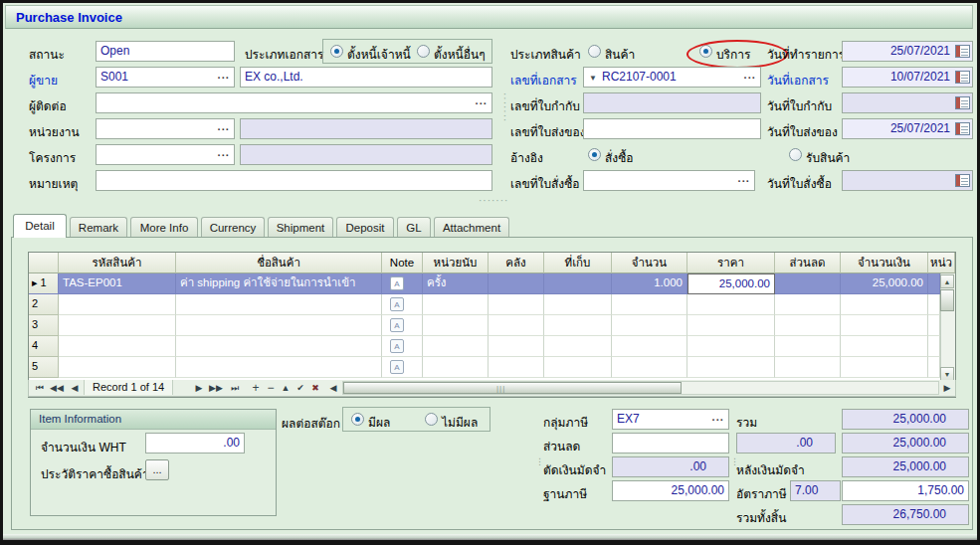 The image size is (980, 545). What do you see at coordinates (456, 263) in the screenshot?
I see `col-header-unit: หน่วยนับ` at bounding box center [456, 263].